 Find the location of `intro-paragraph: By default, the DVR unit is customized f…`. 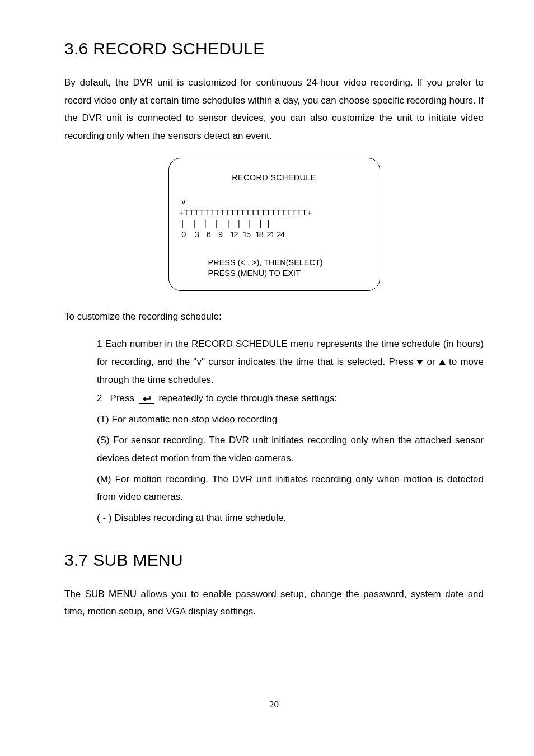

intro-paragraph: By default, the DVR unit is customized f… is located at coordinates (274, 109).